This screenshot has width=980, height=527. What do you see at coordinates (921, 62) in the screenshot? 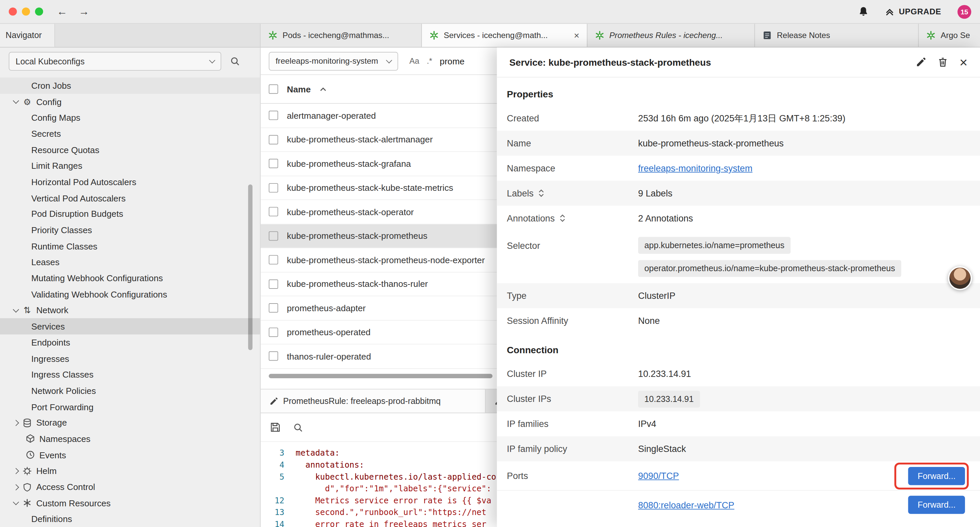
I see `edit-button` at bounding box center [921, 62].